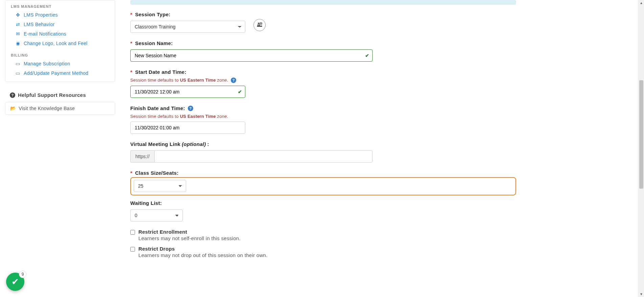 The image size is (644, 297). What do you see at coordinates (323, 152) in the screenshot?
I see `field-virtual-link: Virtual Meeting Link (optional) : https:…` at bounding box center [323, 152].